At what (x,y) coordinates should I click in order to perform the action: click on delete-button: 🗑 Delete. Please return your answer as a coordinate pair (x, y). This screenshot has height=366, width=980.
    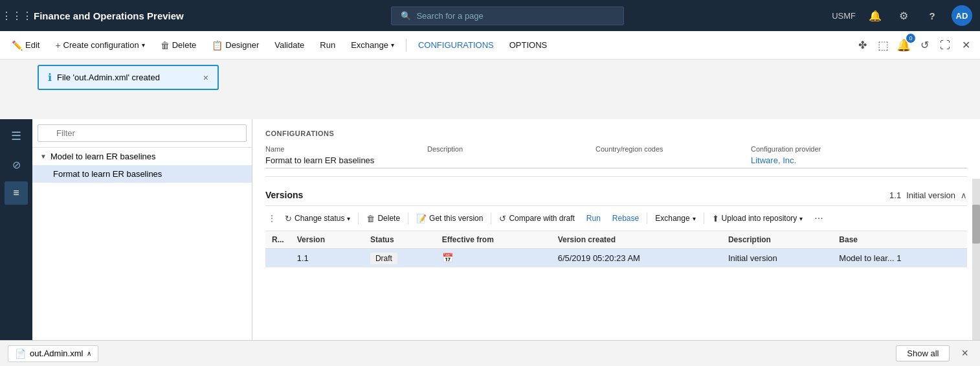
    Looking at the image, I should click on (179, 45).